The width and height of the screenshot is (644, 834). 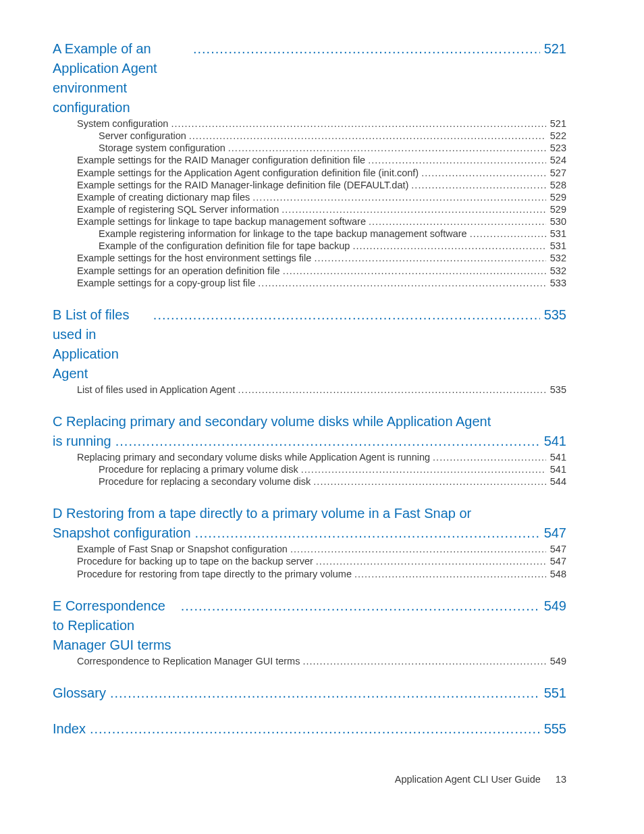 What do you see at coordinates (309, 160) in the screenshot?
I see `toc-entry-lvl2: Example settings for the RAID Manager co…` at bounding box center [309, 160].